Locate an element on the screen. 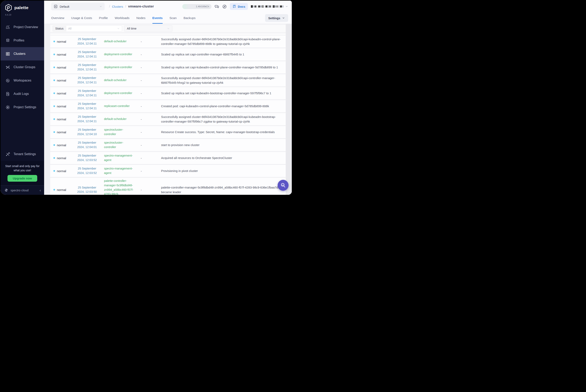  tab-backups: Backups is located at coordinates (190, 18).